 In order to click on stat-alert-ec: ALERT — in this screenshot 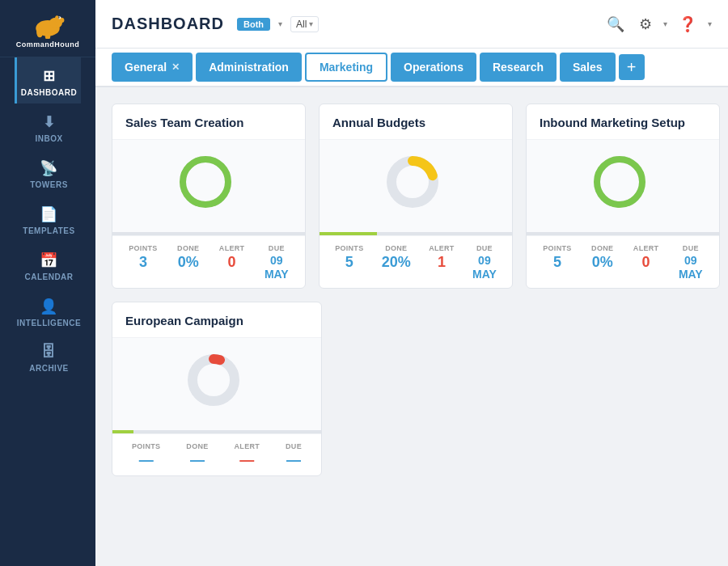, I will do `click(248, 456)`.